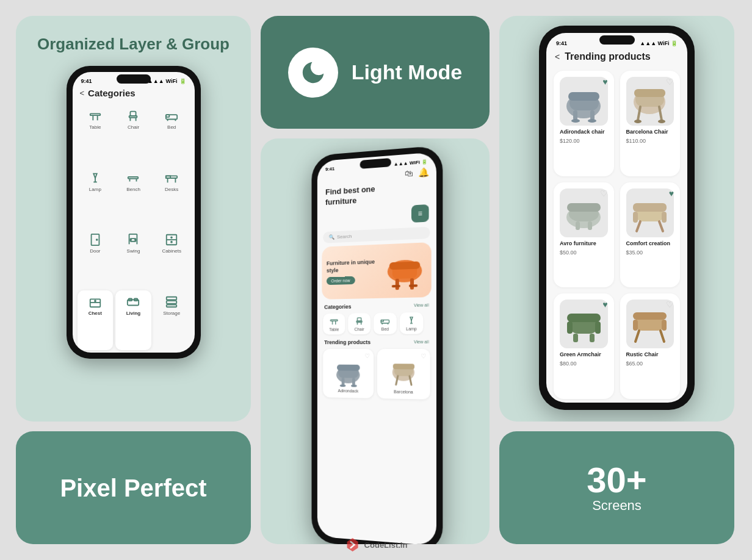  What do you see at coordinates (375, 72) in the screenshot?
I see `card-light-mode: Light Mode` at bounding box center [375, 72].